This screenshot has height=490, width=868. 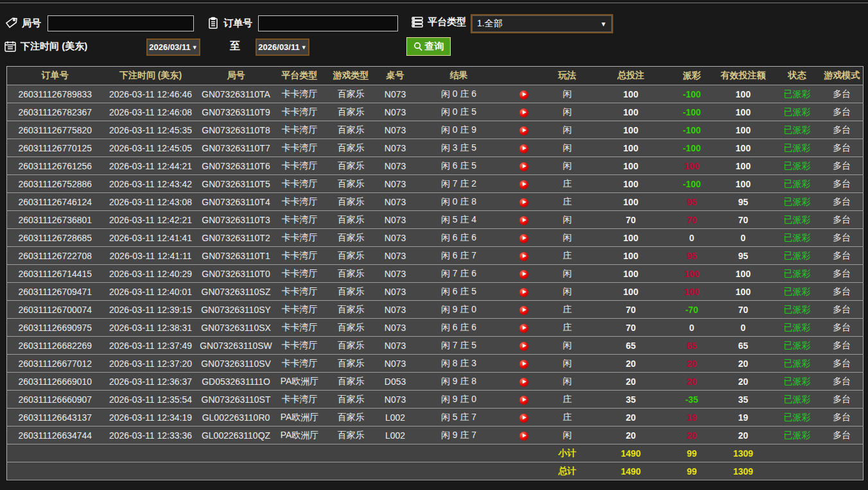 I want to click on cell-payout: 0, so click(x=692, y=328).